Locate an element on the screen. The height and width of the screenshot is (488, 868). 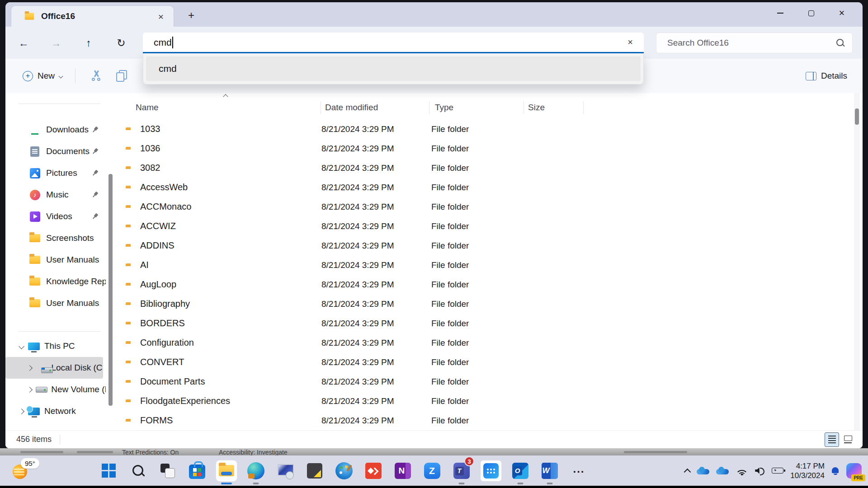
tab-close-icon: × is located at coordinates (161, 16).